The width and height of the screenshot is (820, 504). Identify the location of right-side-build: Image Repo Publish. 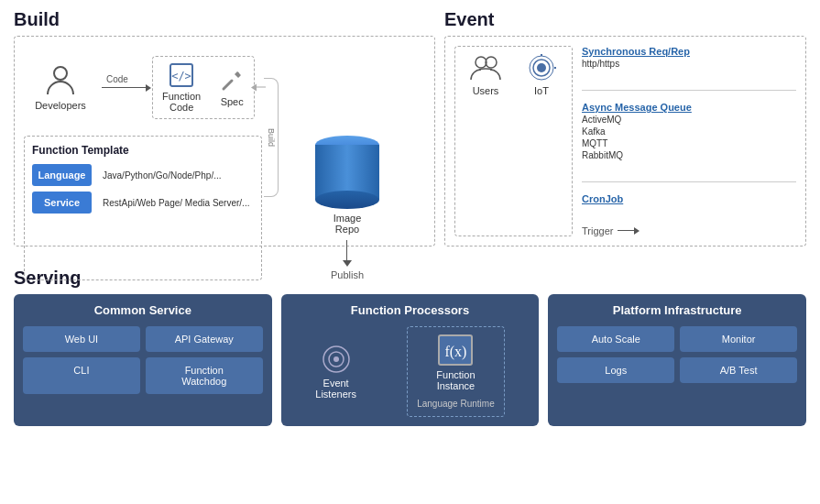
(347, 208).